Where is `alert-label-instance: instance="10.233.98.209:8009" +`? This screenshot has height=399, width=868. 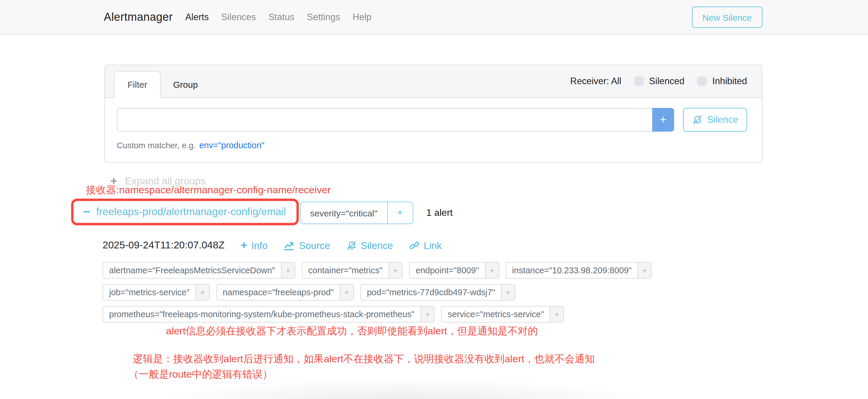 alert-label-instance: instance="10.233.98.209:8009" + is located at coordinates (579, 270).